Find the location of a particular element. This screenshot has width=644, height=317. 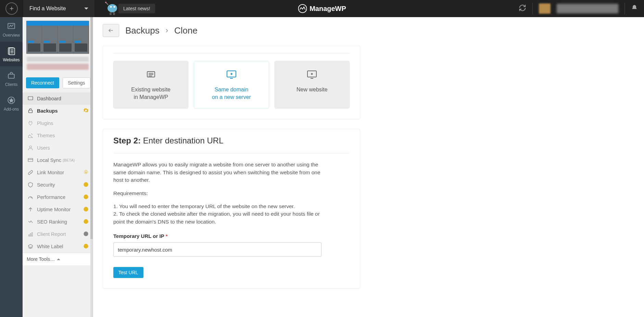

breadcrumb-leaf: Clone is located at coordinates (186, 31).